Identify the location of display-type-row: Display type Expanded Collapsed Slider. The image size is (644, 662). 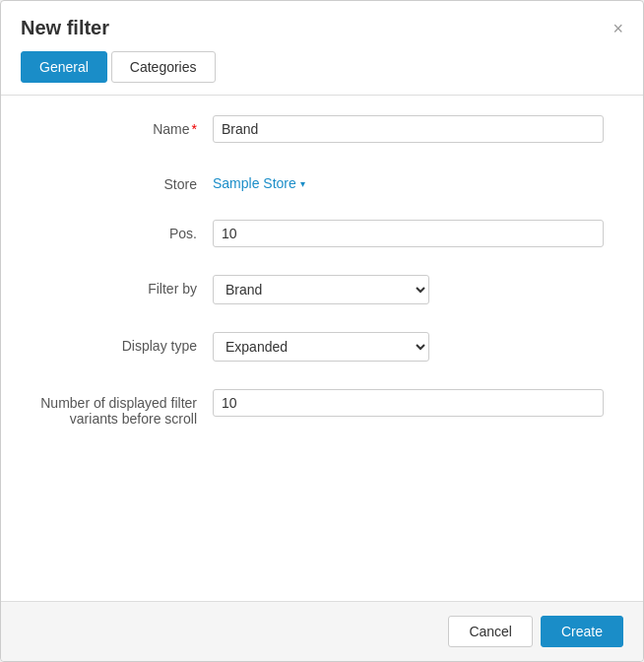
(322, 347).